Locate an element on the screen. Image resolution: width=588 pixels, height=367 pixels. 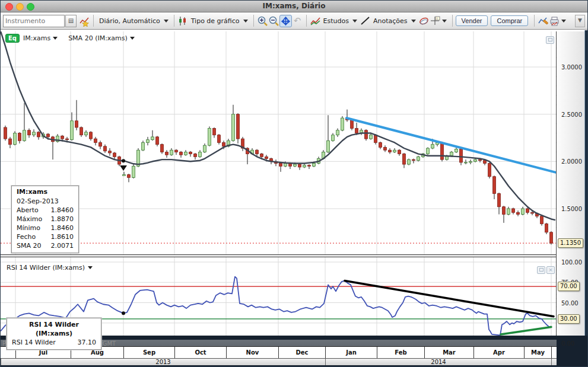
month-label: Oct is located at coordinates (201, 352).